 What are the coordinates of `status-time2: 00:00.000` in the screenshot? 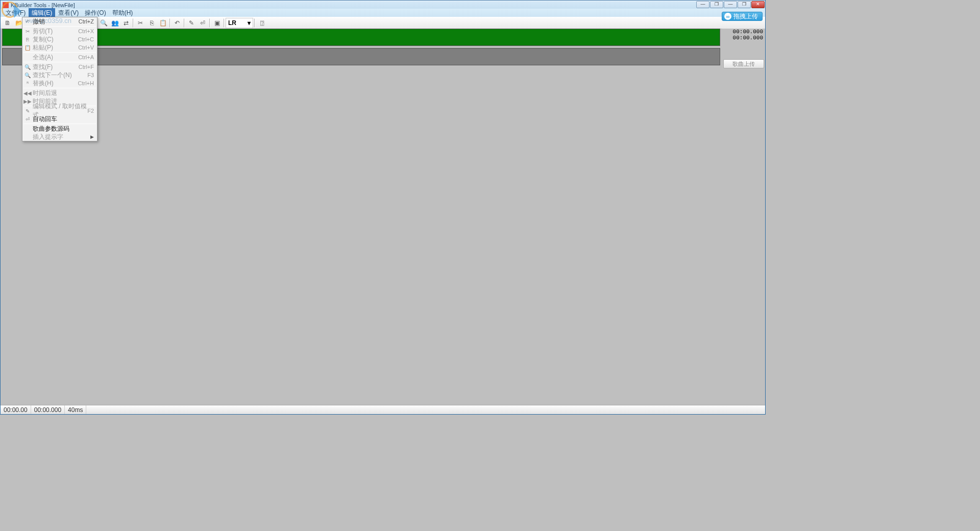 It's located at (48, 409).